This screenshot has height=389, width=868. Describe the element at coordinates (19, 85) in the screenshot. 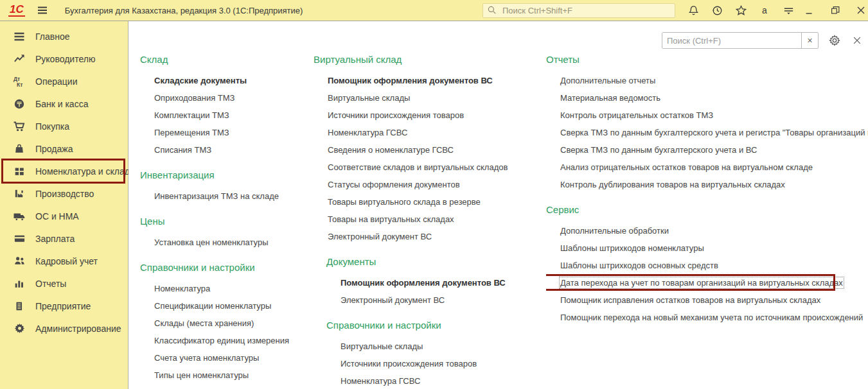

I see `svg-text: Кт` at that location.